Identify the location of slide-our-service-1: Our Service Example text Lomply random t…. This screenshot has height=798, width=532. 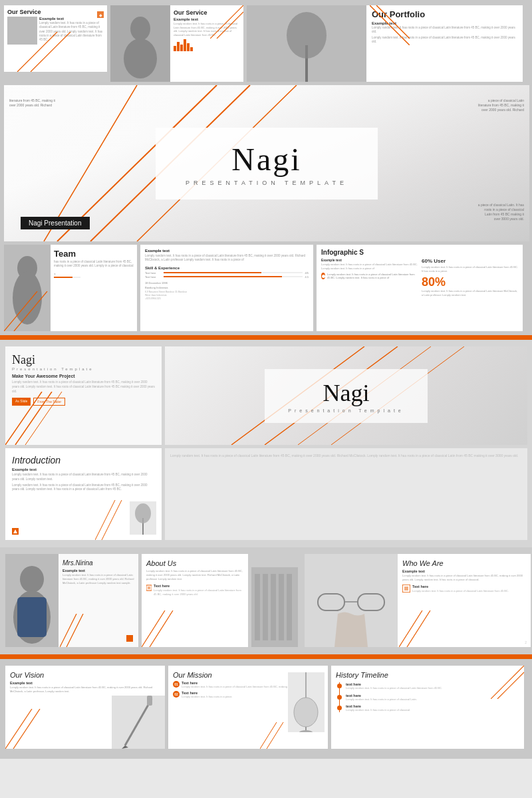
(56, 39).